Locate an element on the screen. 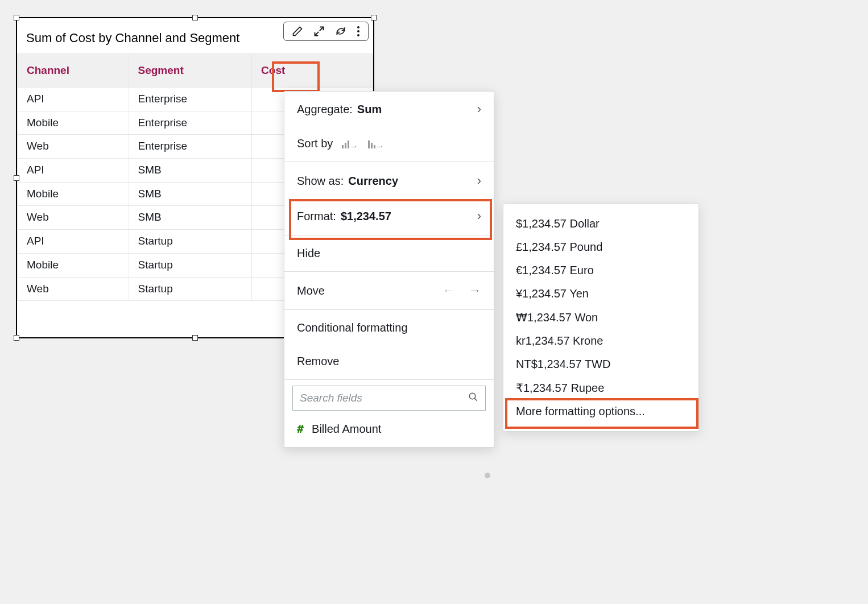  menu-item-remove: Remove is located at coordinates (389, 362).